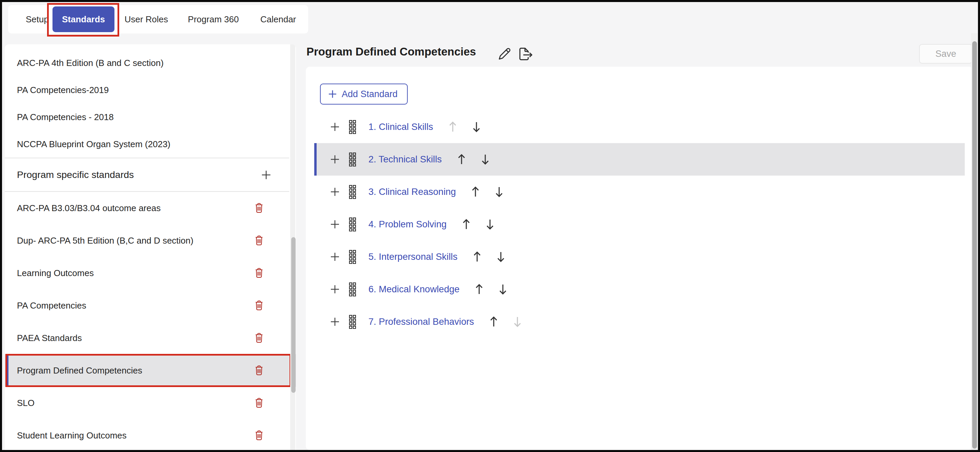 This screenshot has width=980, height=452. What do you see at coordinates (52, 306) in the screenshot?
I see `sidebar-item-label: PA Competencies` at bounding box center [52, 306].